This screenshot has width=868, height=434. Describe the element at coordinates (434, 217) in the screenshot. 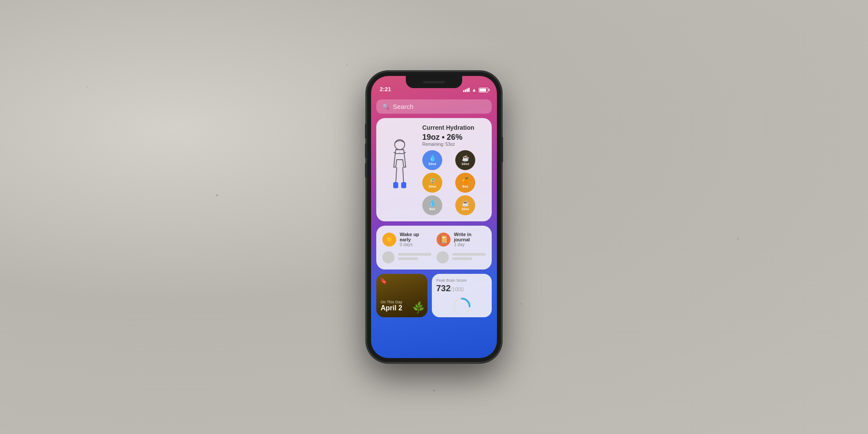

I see `phone-outer: 2:21 ▲ 🔍` at that location.